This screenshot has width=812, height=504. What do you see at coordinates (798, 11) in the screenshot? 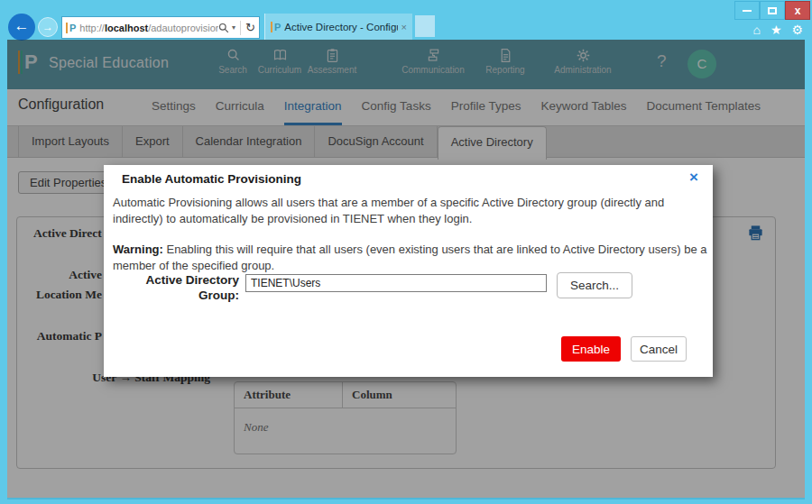
I see `close-icon: x` at bounding box center [798, 11].